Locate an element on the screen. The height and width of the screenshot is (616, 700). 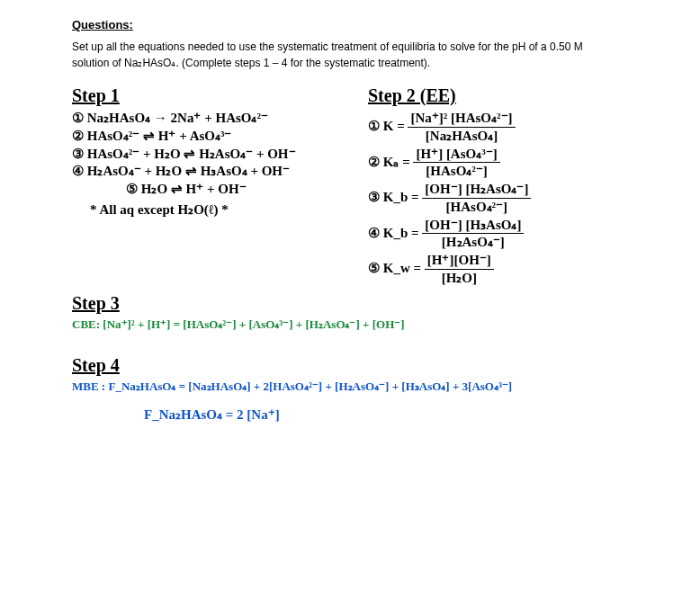
step3-heading: Step 3 is located at coordinates (368, 304).